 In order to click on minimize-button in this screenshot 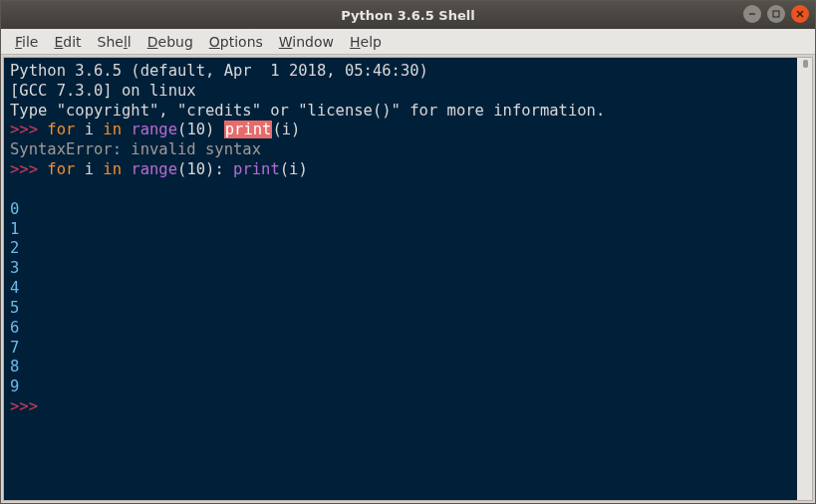, I will do `click(752, 14)`.